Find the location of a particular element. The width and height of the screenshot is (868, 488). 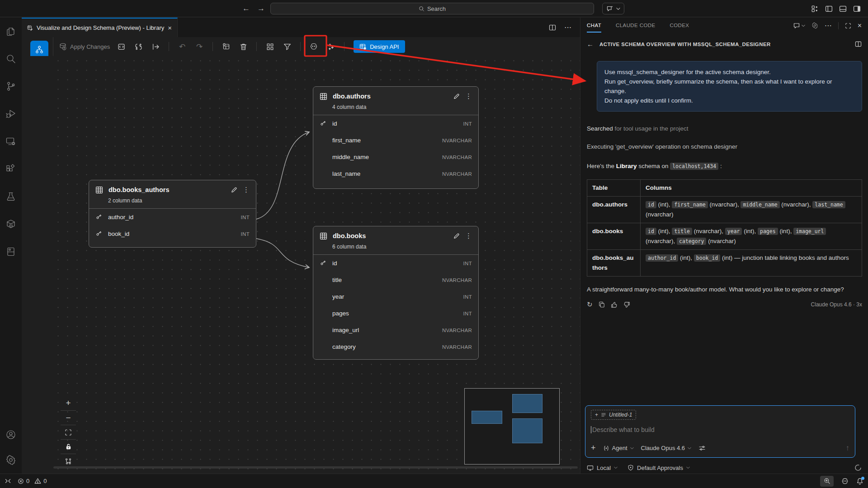

copilot-status-icon is located at coordinates (845, 481).